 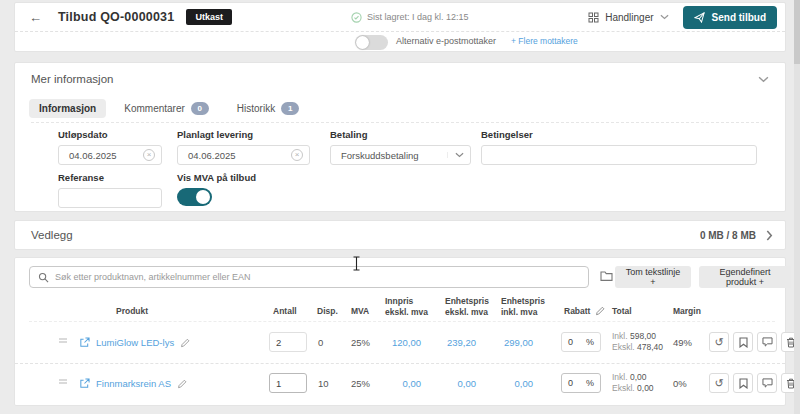 What do you see at coordinates (309, 277) in the screenshot?
I see `product-search` at bounding box center [309, 277].